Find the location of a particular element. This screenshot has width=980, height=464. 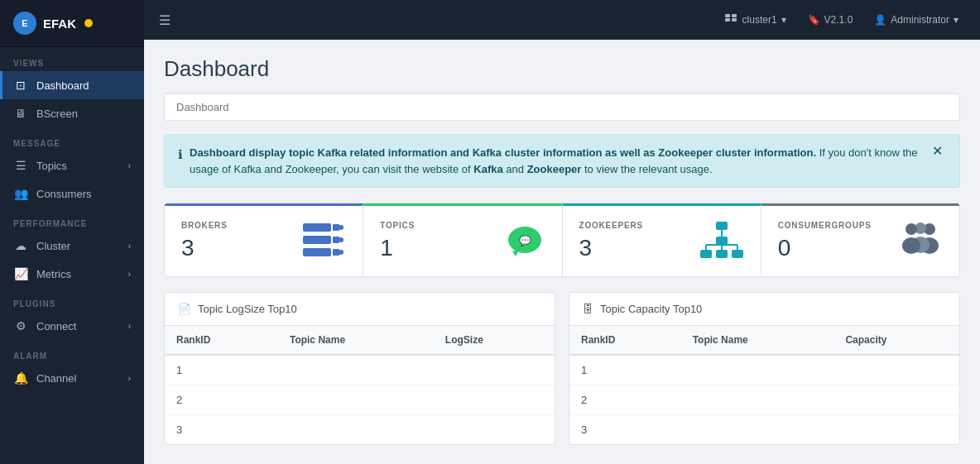

hamburger-button: ☰ is located at coordinates (165, 20).